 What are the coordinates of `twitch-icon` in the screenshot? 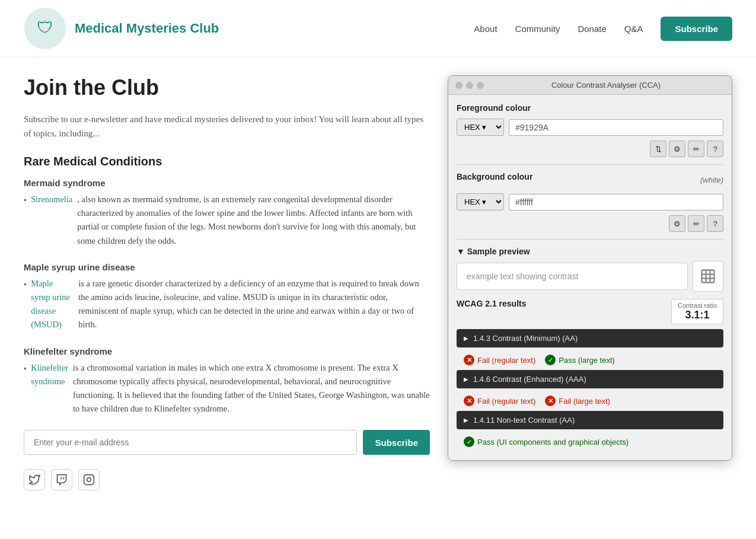 It's located at (62, 480).